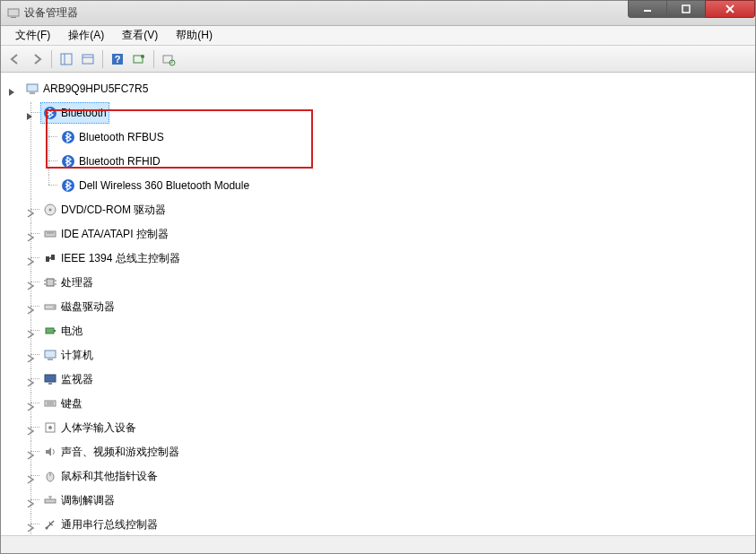 This screenshot has height=554, width=756. I want to click on tree-node-label: Bluetooth, so click(84, 113).